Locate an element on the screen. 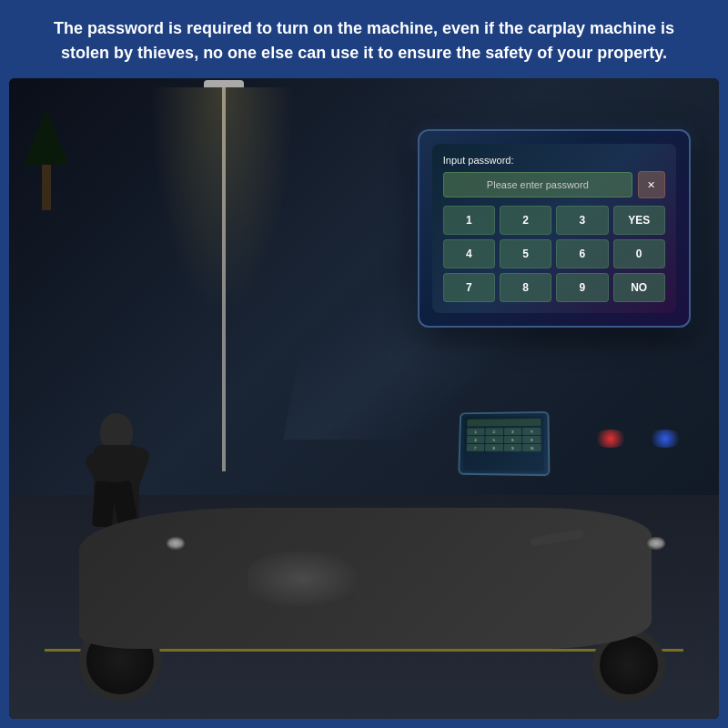 This screenshot has width=728, height=728. header-text: The password is required to turn on the … is located at coordinates (364, 40).